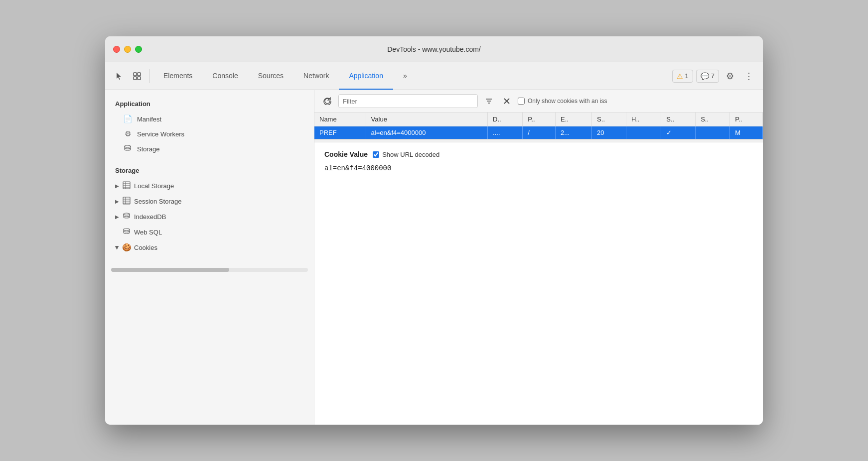  I want to click on storage-app-icon, so click(128, 149).